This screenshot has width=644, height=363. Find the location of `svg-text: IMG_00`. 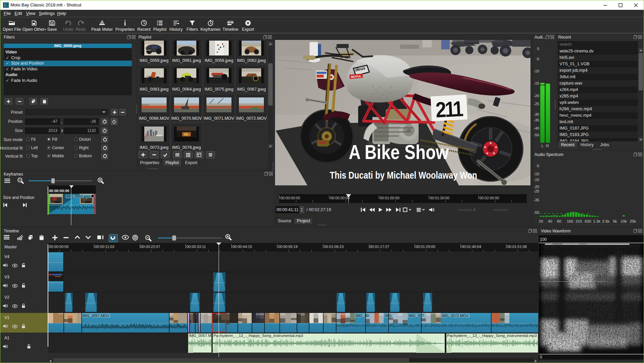

svg-text: IMG_00 is located at coordinates (362, 315).